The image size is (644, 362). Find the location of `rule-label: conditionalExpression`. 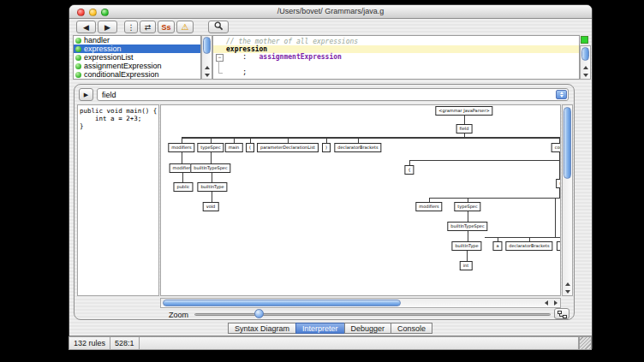

rule-label: conditionalExpression is located at coordinates (122, 74).